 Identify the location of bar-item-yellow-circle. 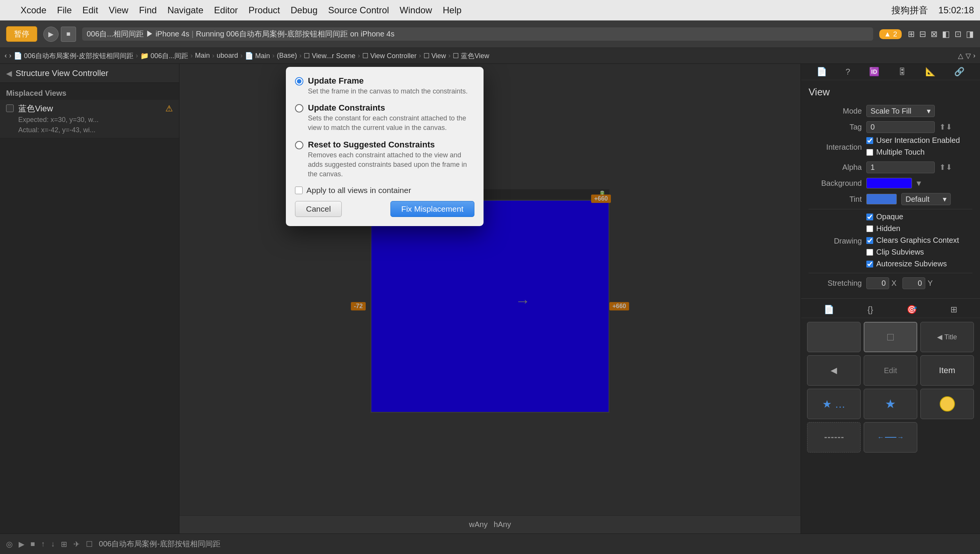
(947, 404).